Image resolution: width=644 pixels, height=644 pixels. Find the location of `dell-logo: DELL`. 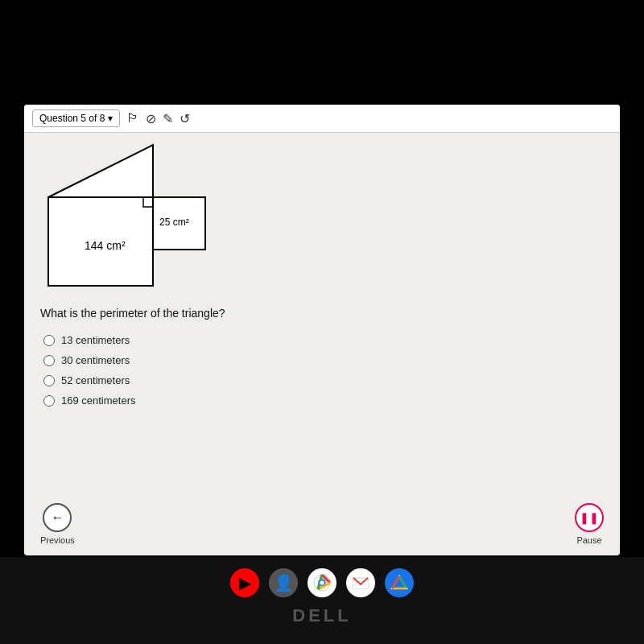

dell-logo: DELL is located at coordinates (322, 616).